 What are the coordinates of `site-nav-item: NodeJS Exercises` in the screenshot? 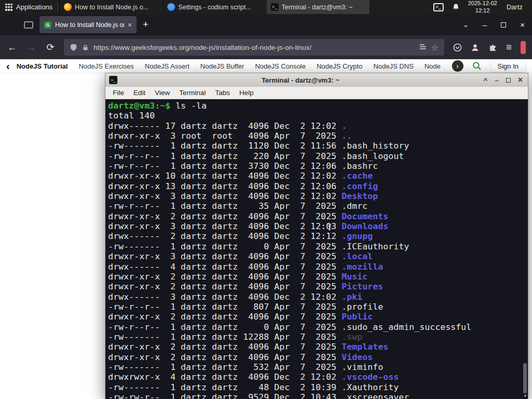 It's located at (106, 66).